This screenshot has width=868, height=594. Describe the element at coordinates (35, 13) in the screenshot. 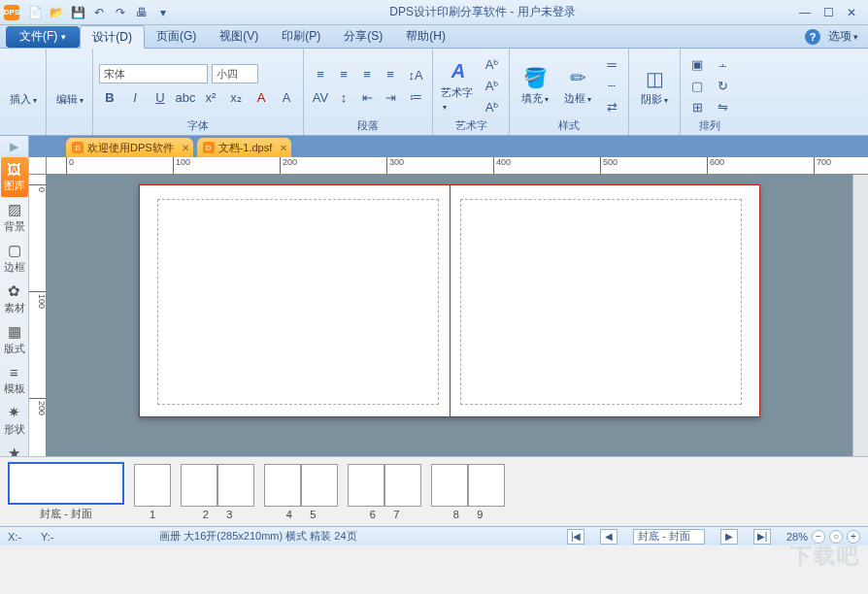

I see `new-icon: 📄` at that location.